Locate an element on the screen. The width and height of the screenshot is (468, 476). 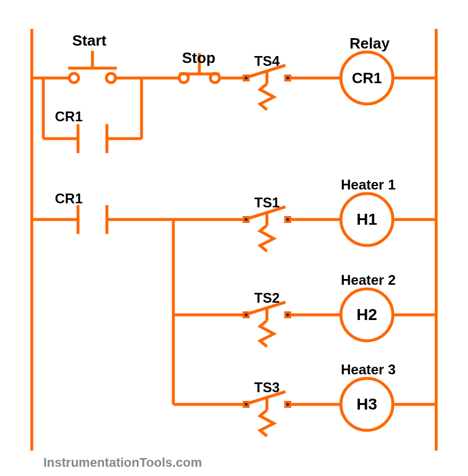
ts3-label: TS3 is located at coordinates (267, 388).